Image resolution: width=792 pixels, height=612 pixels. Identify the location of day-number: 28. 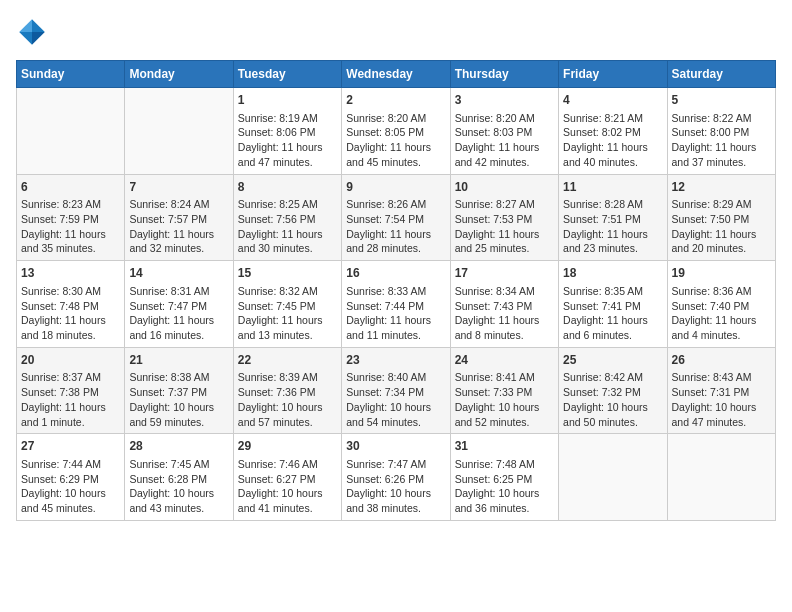
(178, 446).